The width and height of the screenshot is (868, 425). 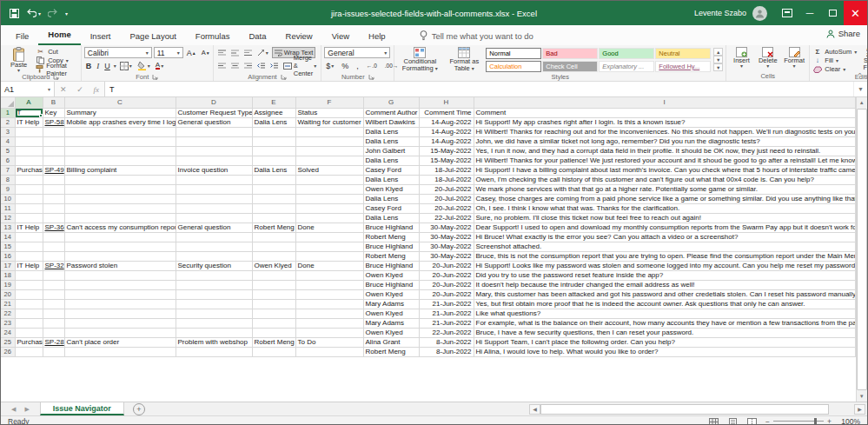 What do you see at coordinates (8, 247) in the screenshot?
I see `row-header-15: 15` at bounding box center [8, 247].